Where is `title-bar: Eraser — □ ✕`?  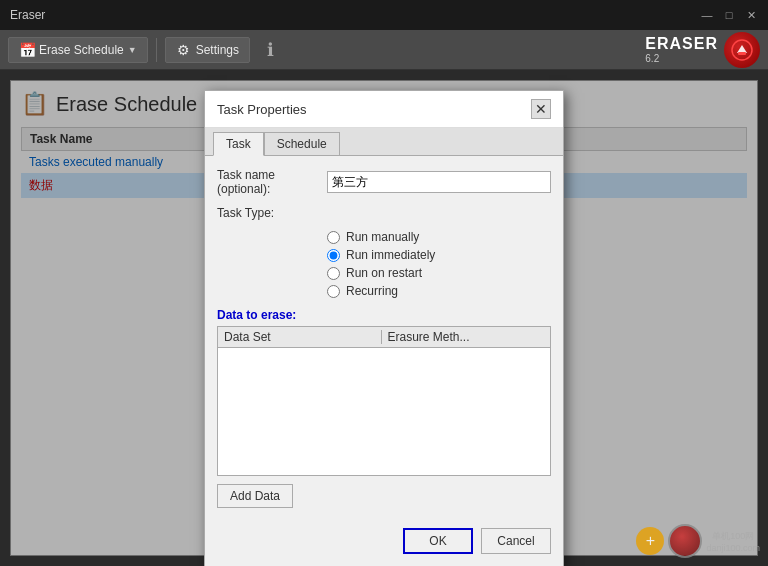
title-bar: Eraser — □ ✕ is located at coordinates (384, 15).